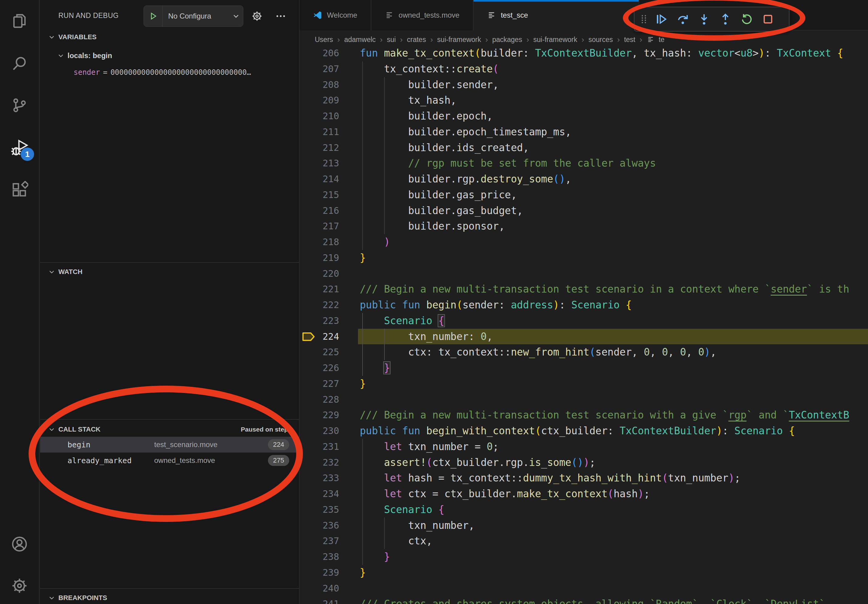 The height and width of the screenshot is (604, 868). Describe the element at coordinates (584, 39) in the screenshot. I see `breadcrumb: Users›adamwelc›sui›crates›sui-framework›…` at that location.